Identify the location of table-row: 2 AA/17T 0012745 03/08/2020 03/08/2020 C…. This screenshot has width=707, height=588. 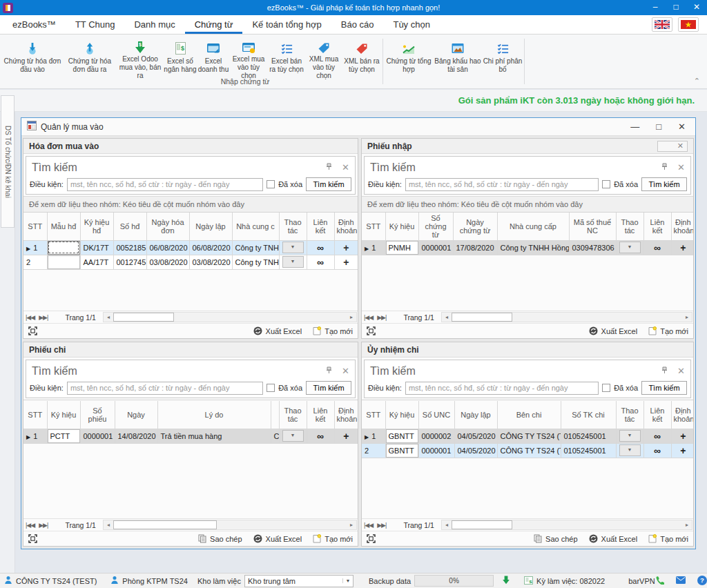
(191, 262).